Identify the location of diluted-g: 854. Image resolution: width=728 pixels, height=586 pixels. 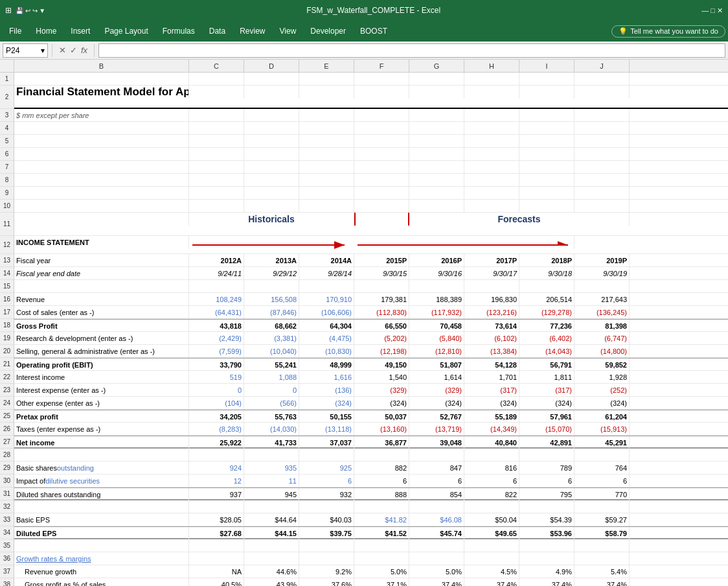
(437, 495).